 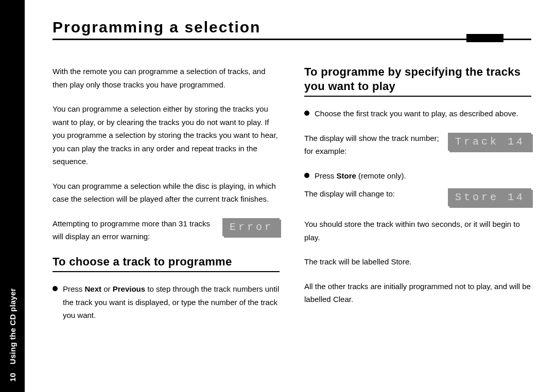 I want to click on section-label: Using the CD player, so click(x=12, y=326).